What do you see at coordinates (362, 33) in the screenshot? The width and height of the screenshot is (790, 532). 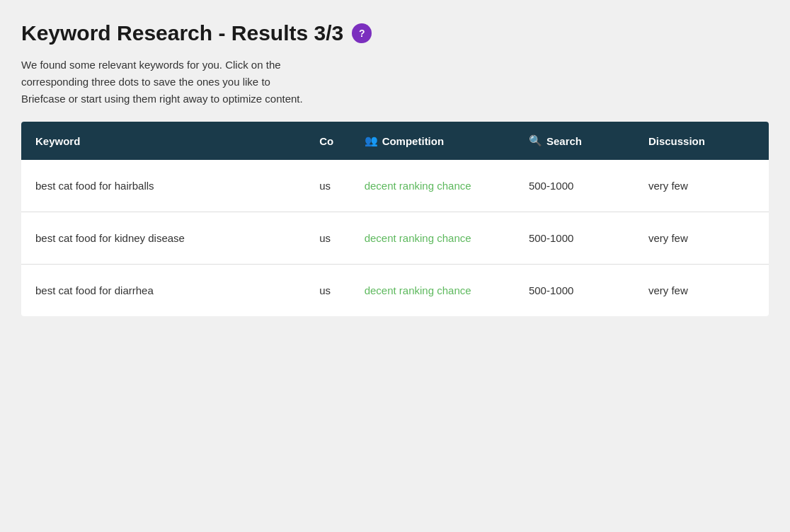 I see `help-icon: ?` at bounding box center [362, 33].